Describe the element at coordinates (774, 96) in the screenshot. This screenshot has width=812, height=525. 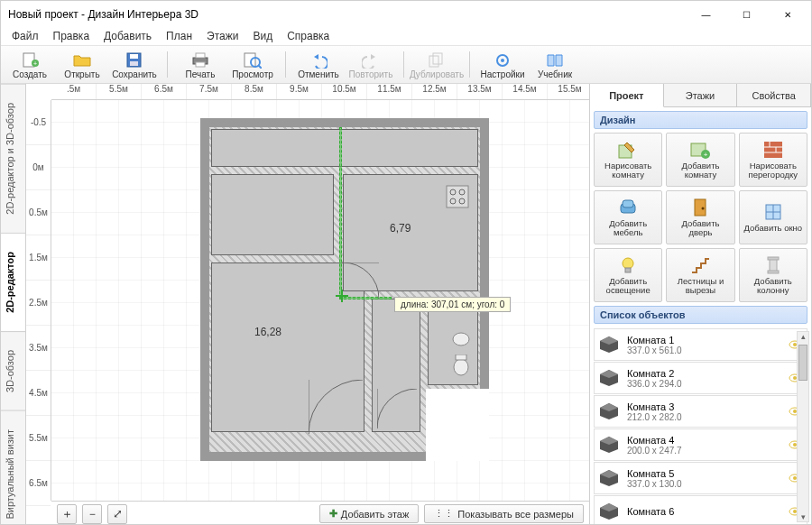
I see `tab-properties: Свойства` at that location.